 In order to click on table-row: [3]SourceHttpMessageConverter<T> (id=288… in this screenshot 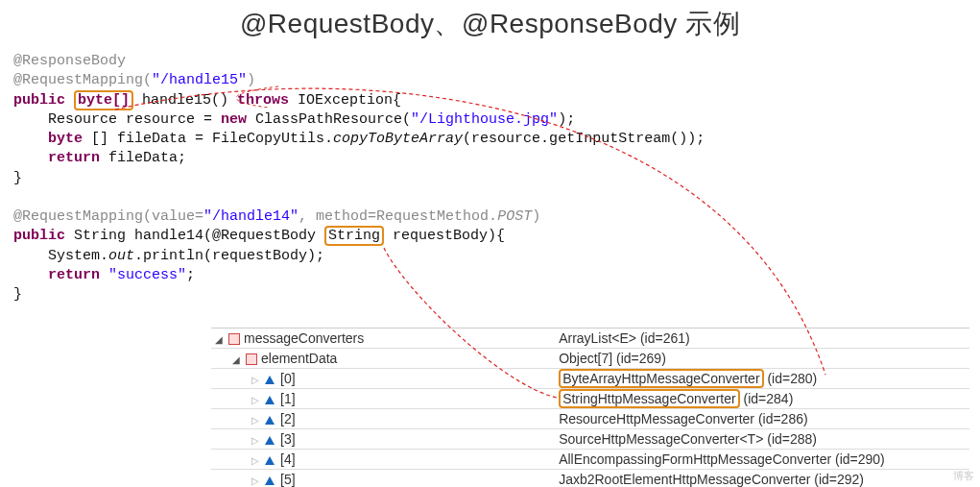, I will do `click(590, 440)`.